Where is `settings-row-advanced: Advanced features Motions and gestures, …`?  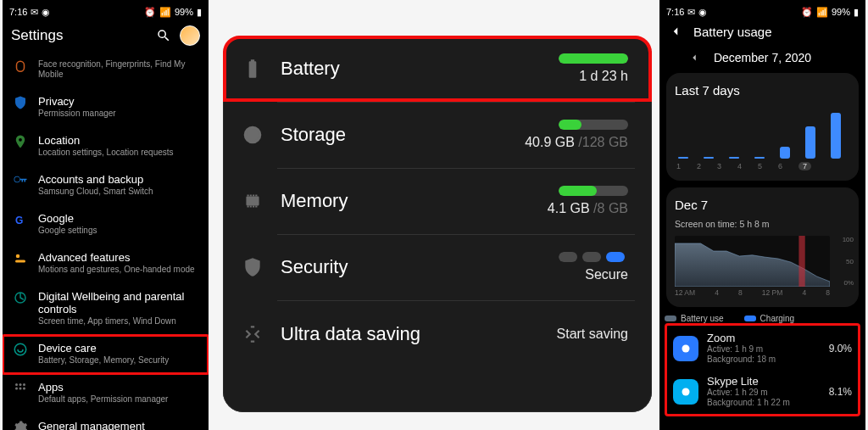
settings-row-advanced: Advanced features Motions and gestures, … is located at coordinates (105, 264).